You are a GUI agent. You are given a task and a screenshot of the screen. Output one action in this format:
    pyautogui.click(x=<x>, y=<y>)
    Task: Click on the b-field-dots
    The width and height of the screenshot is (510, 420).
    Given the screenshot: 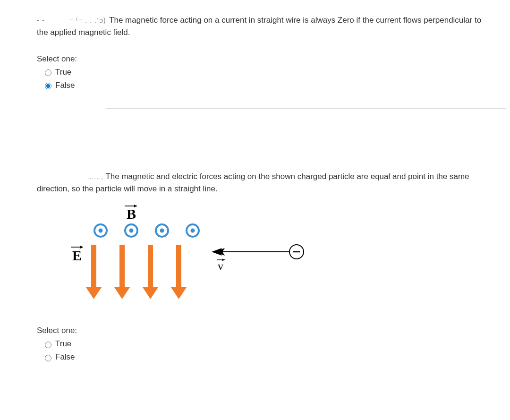 What is the action you would take?
    pyautogui.click(x=146, y=231)
    